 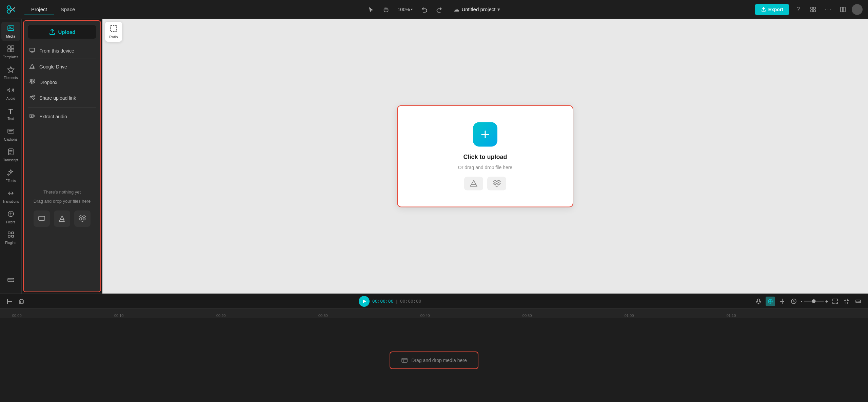 What do you see at coordinates (62, 67) in the screenshot?
I see `google-drive-item: Google Drive` at bounding box center [62, 67].